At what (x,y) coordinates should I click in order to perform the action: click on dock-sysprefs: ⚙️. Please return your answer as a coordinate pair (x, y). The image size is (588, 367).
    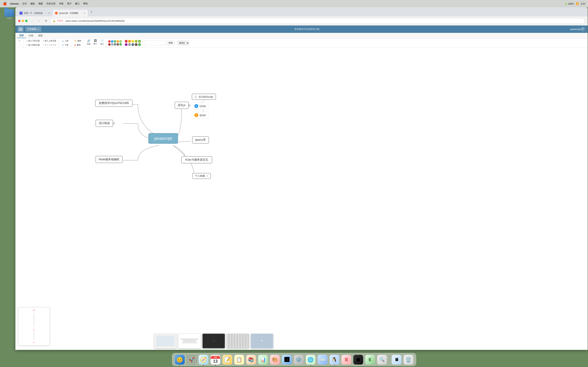
    Looking at the image, I should click on (299, 360).